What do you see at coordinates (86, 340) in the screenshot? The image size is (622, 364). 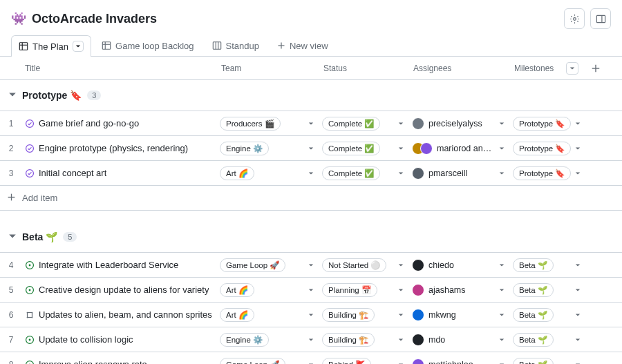 I see `issue-title: Update to collision logic` at bounding box center [86, 340].